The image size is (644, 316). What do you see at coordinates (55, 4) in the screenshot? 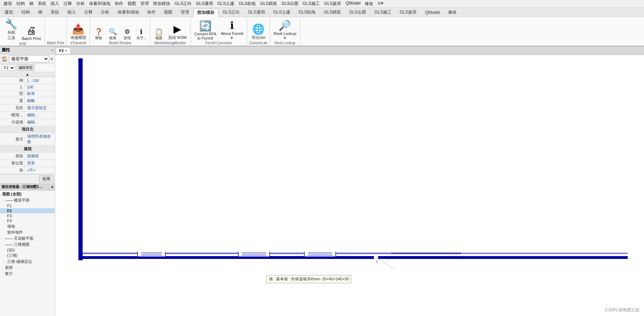
I see `menu-item-插入: 插入` at bounding box center [55, 4].